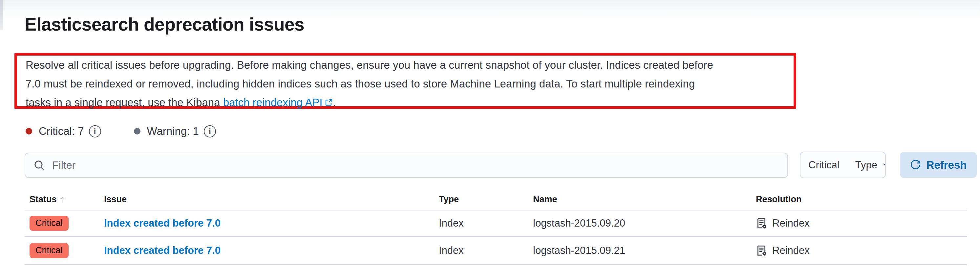  What do you see at coordinates (486, 202) in the screenshot?
I see `column-header-type: Type` at bounding box center [486, 202].